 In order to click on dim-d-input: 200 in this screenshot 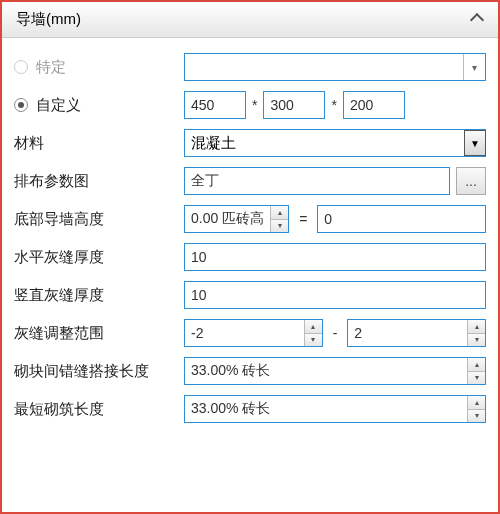, I will do `click(374, 105)`.